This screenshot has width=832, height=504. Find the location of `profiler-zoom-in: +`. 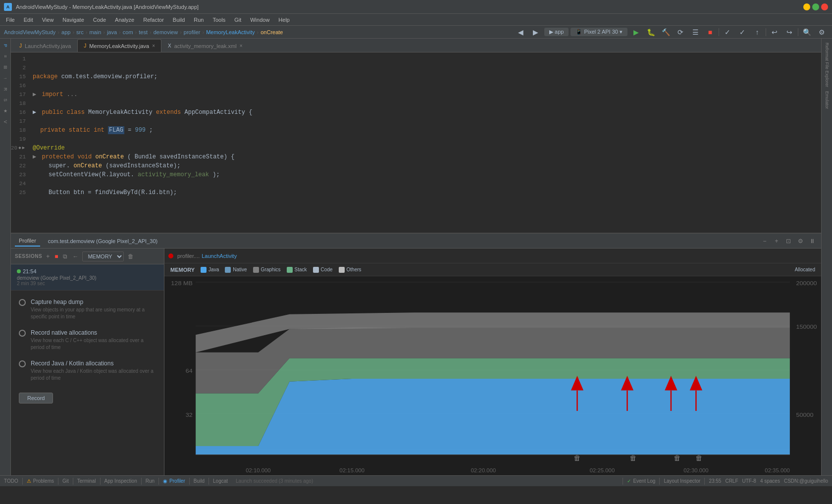

profiler-zoom-in: + is located at coordinates (777, 241).